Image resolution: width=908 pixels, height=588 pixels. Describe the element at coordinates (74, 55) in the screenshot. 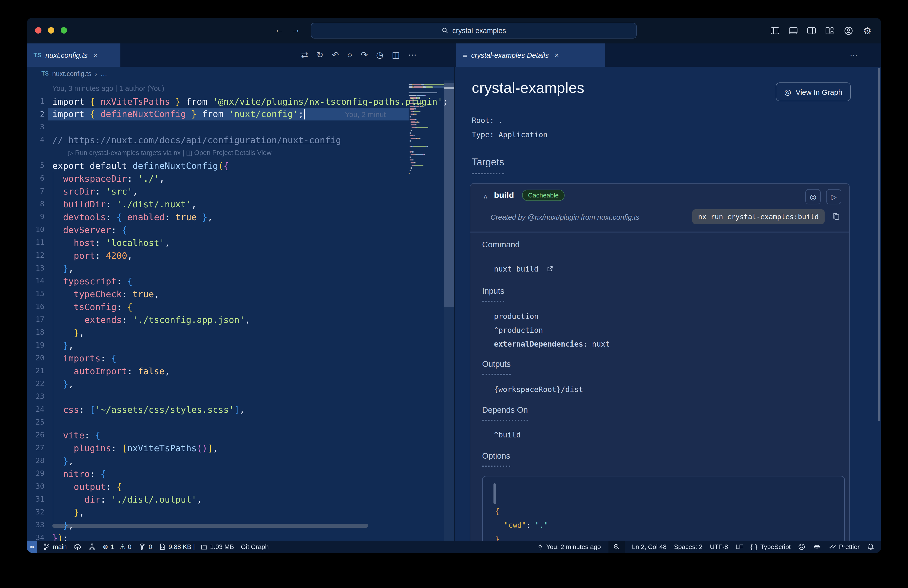

I see `tab-nuxt-config: TS nuxt.config.ts ×` at that location.